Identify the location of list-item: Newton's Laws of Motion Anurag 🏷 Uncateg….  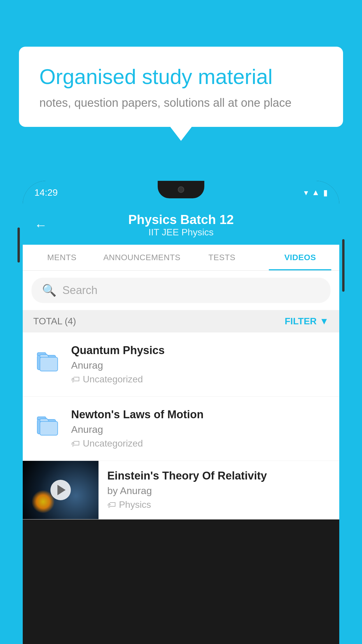
(181, 429).